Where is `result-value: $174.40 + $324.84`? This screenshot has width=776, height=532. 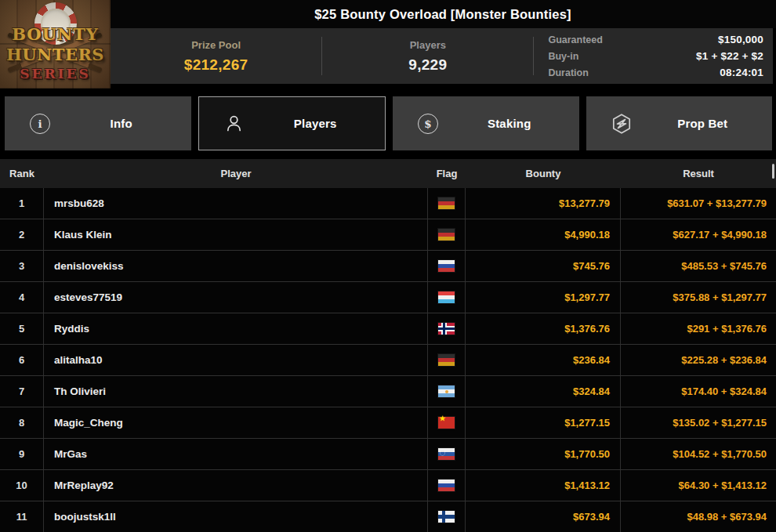
result-value: $174.40 + $324.84 is located at coordinates (698, 392).